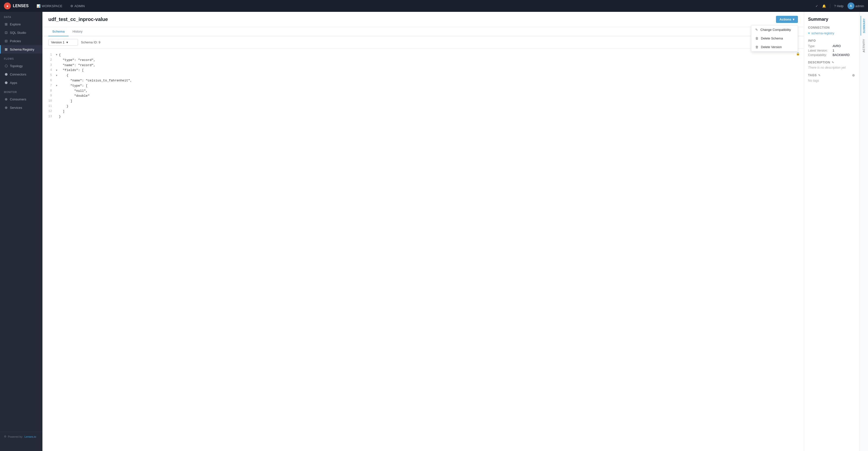 The height and width of the screenshot is (451, 868). What do you see at coordinates (839, 6) in the screenshot?
I see `help-link: ? Help` at bounding box center [839, 6].